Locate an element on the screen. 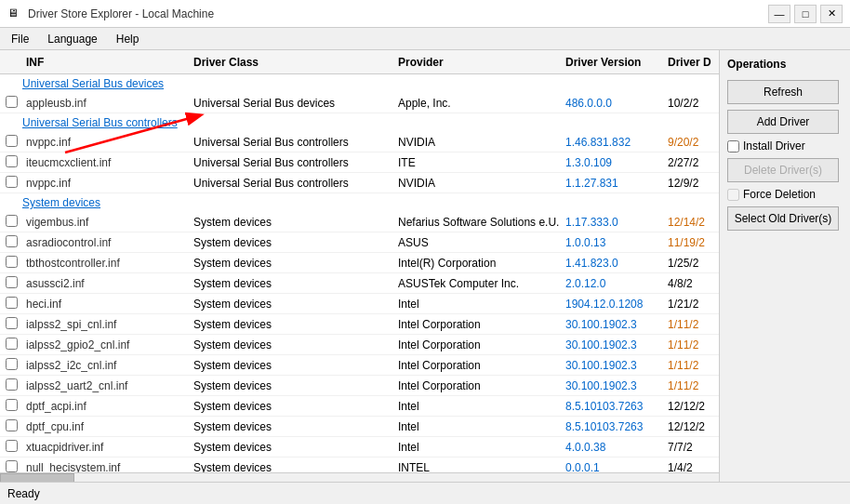  close-button: ✕ is located at coordinates (831, 14).